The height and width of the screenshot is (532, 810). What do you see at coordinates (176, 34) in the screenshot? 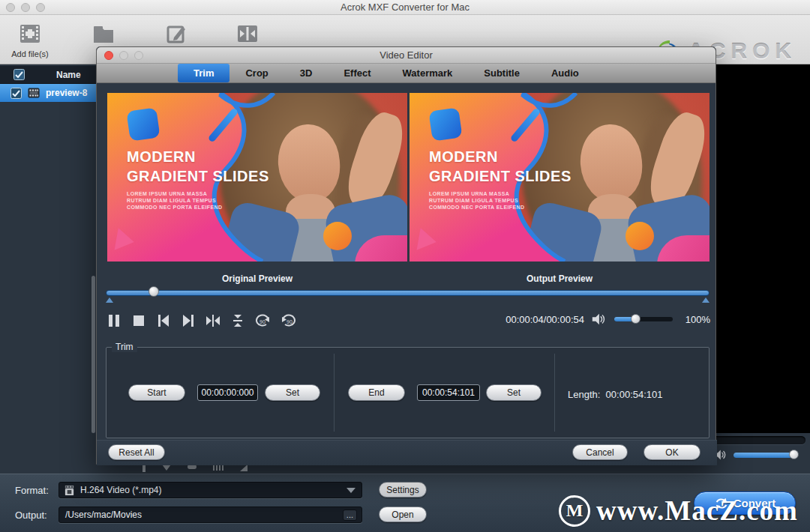
I see `edit-button` at bounding box center [176, 34].